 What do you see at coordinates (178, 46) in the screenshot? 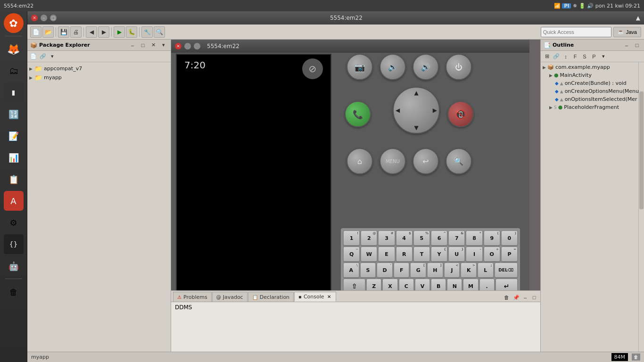
I see `emu-close-button: ✕` at bounding box center [178, 46].